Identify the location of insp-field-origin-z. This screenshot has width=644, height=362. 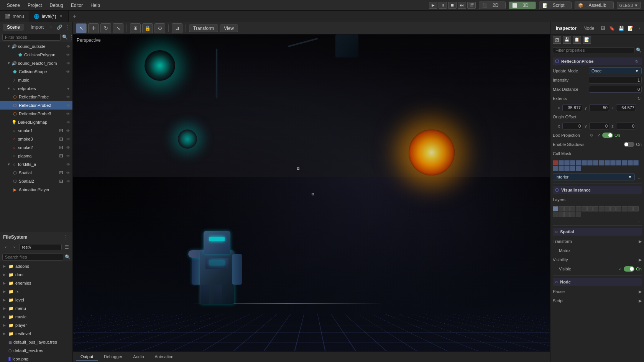
(626, 126).